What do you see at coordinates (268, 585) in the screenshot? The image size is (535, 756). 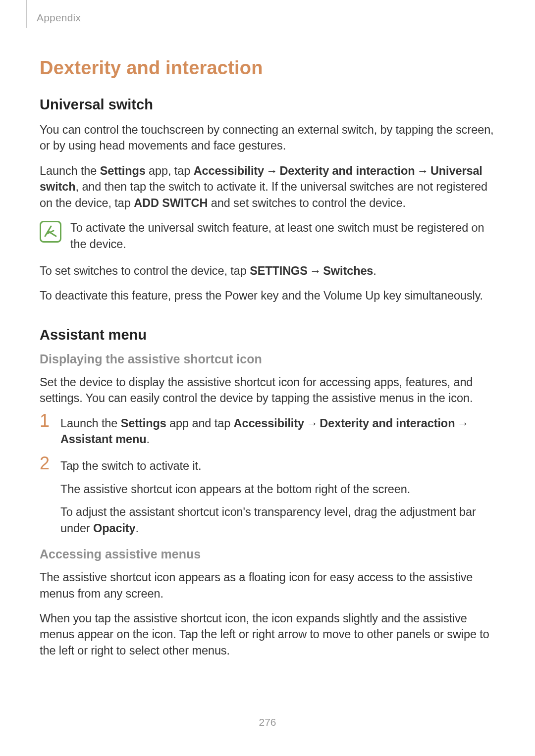 I see `accessing-p2: The assistive shortcut icon appears as a…` at bounding box center [268, 585].